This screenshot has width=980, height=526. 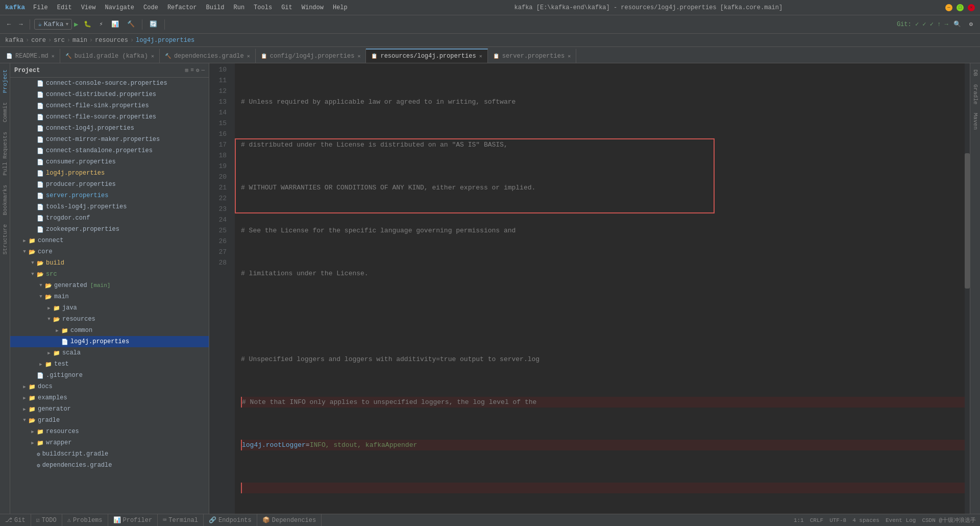 I want to click on breadcrumb-kafka: kafka, so click(x=14, y=40).